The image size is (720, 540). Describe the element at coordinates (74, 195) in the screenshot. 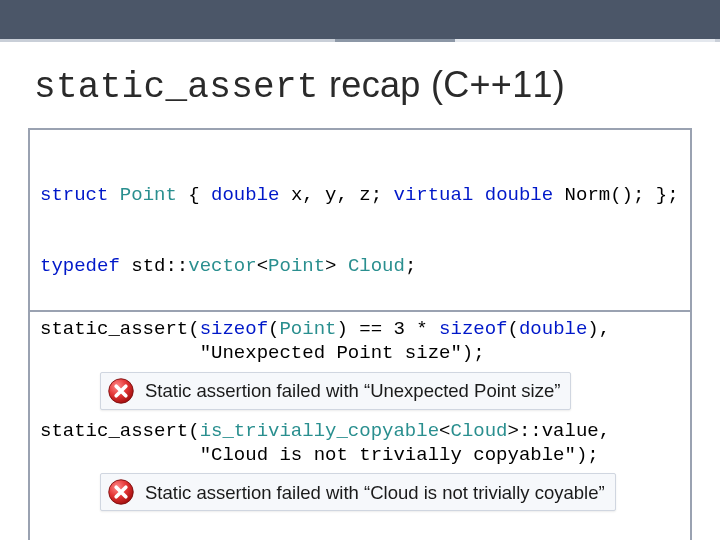

I see `keyword-token: struct` at that location.